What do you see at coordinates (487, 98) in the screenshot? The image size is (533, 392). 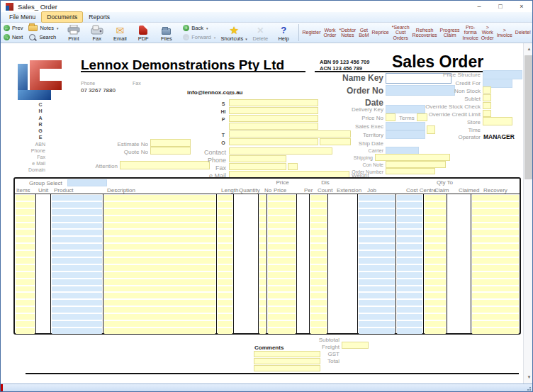 I see `sublet-checkbox` at bounding box center [487, 98].